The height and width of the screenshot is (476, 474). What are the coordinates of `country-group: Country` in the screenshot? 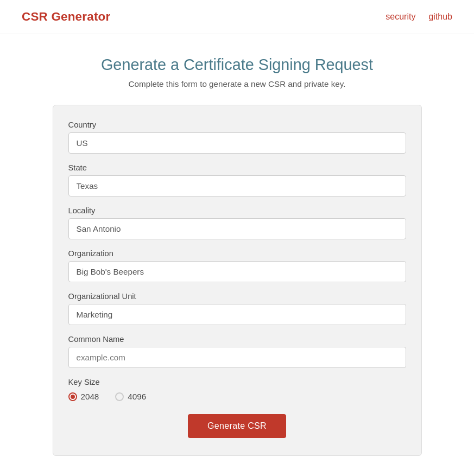 It's located at (237, 137).